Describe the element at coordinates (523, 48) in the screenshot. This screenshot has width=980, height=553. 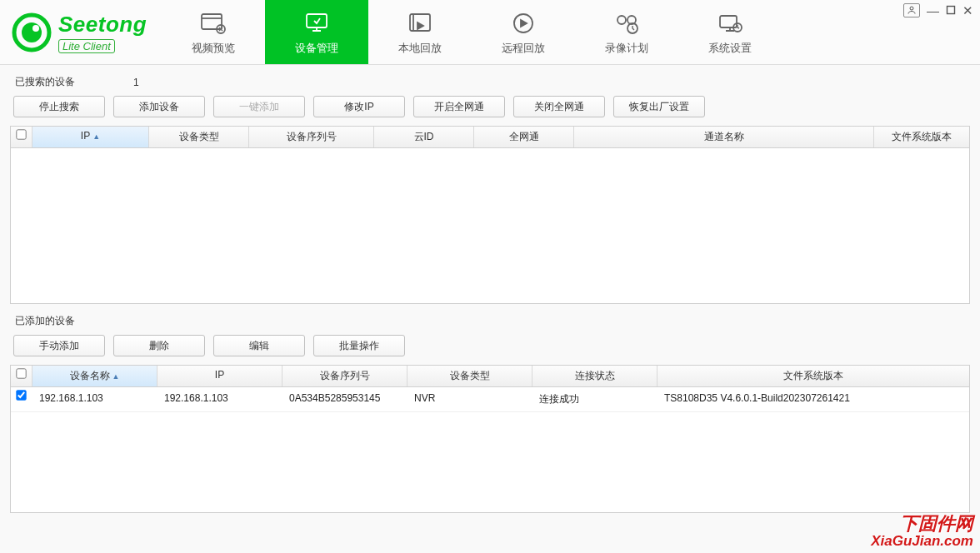
I see `nav-label: 远程回放` at that location.